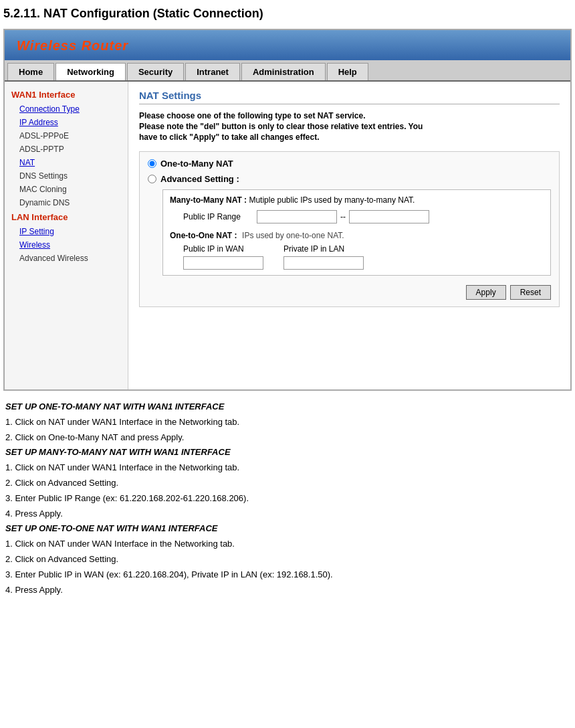 The width and height of the screenshot is (575, 728). Describe the element at coordinates (66, 122) in the screenshot. I see `sidebar-link-ip-address: IP Address` at that location.